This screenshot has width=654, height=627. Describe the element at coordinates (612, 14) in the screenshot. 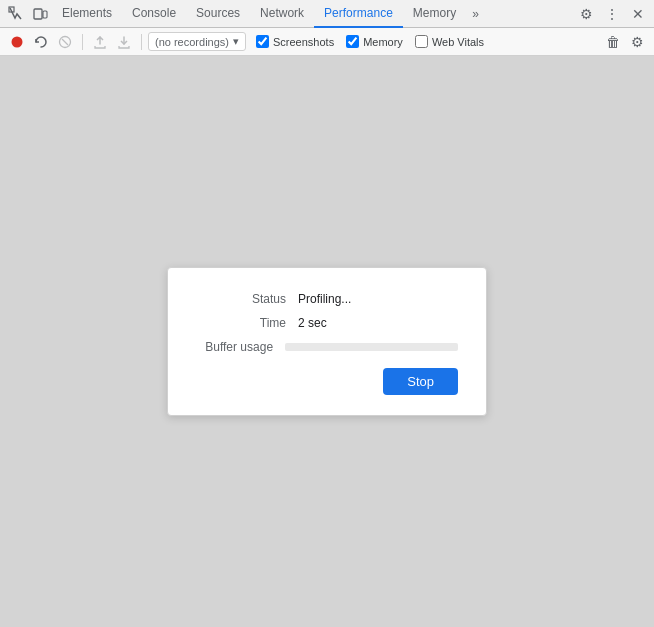

I see `more-options-icon: ⋮` at that location.